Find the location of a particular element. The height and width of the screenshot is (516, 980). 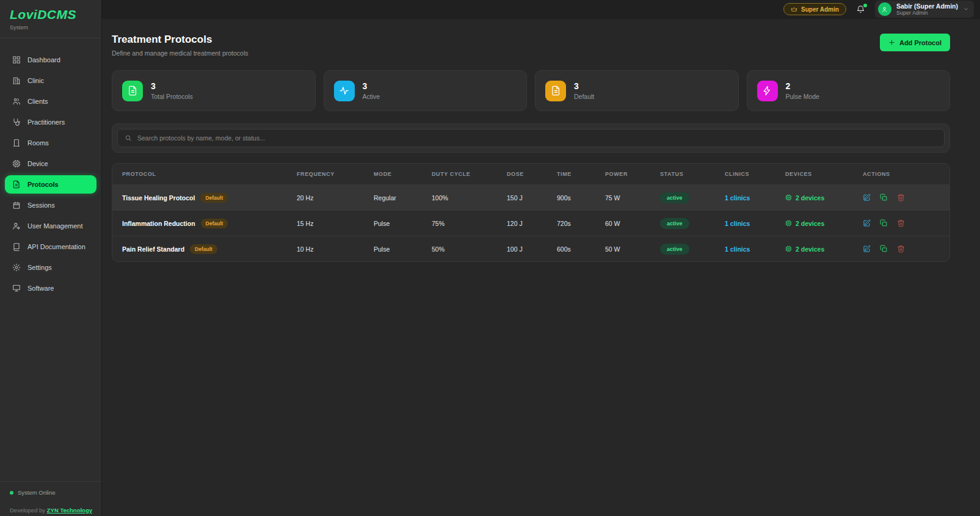

duty-cycle-cell: 75% is located at coordinates (469, 223).